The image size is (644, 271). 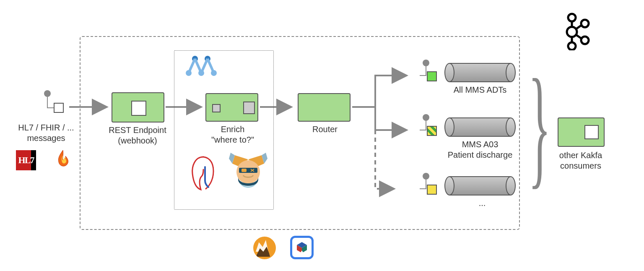 What do you see at coordinates (138, 107) in the screenshot?
I see `rest-endpoint-node` at bounding box center [138, 107].